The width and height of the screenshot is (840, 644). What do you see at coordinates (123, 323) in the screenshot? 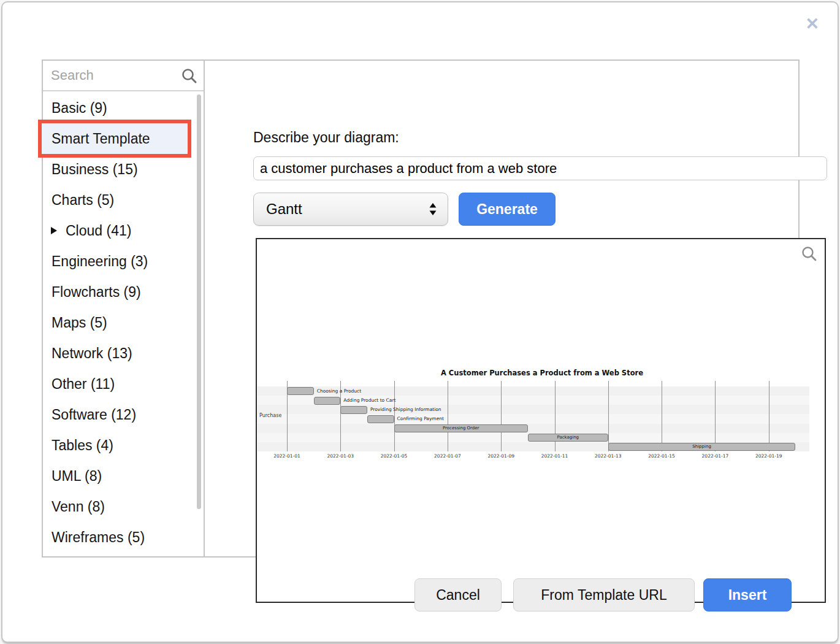
I see `category-list: Basic (9)Smart TemplateBusiness (15)Char…` at bounding box center [123, 323].